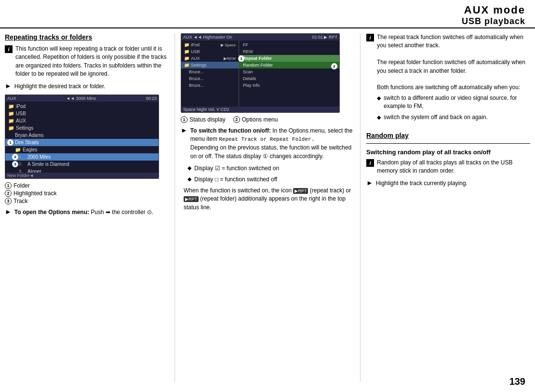 Image resolution: width=535 pixels, height=392 pixels. What do you see at coordinates (448, 87) in the screenshot?
I see `info-text-both-content: Both functions are switching off automat…` at bounding box center [448, 87].